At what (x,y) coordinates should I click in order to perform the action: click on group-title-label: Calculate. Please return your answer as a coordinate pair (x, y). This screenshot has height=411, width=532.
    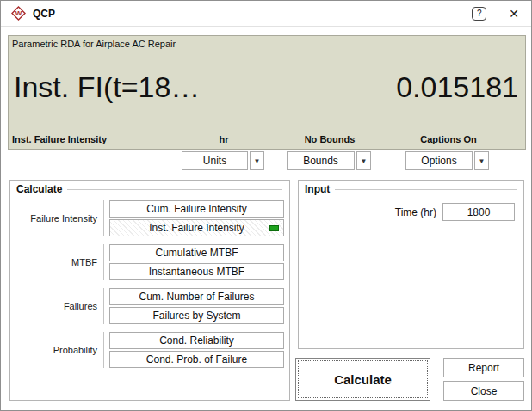
    Looking at the image, I should click on (40, 189).